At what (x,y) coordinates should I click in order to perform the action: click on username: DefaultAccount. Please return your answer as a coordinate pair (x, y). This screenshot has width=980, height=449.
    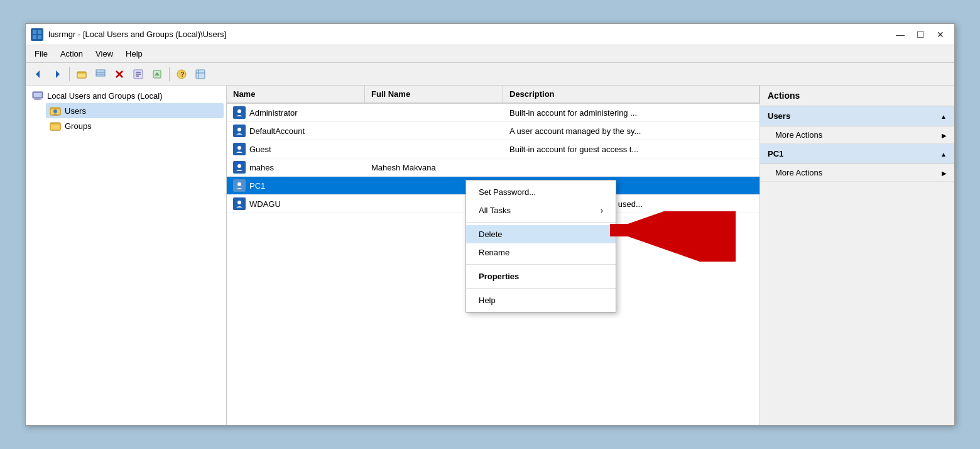
    Looking at the image, I should click on (277, 131).